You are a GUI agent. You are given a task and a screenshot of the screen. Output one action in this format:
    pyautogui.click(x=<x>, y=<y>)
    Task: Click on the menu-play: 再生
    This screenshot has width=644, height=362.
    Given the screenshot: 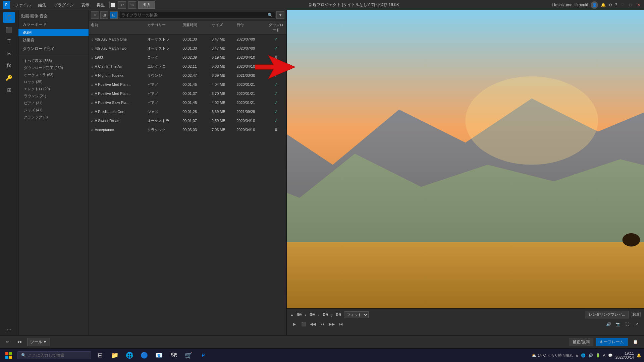 What is the action you would take?
    pyautogui.click(x=101, y=5)
    